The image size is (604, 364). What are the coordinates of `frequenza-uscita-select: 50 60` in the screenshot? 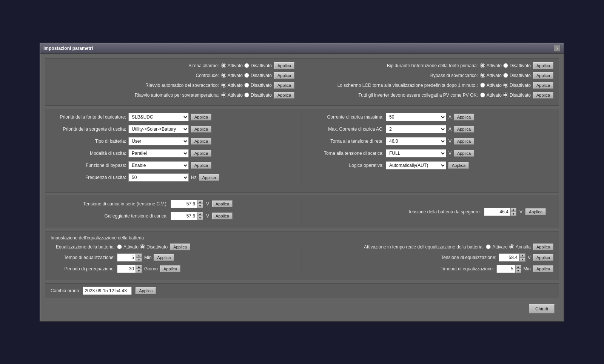 It's located at (159, 177).